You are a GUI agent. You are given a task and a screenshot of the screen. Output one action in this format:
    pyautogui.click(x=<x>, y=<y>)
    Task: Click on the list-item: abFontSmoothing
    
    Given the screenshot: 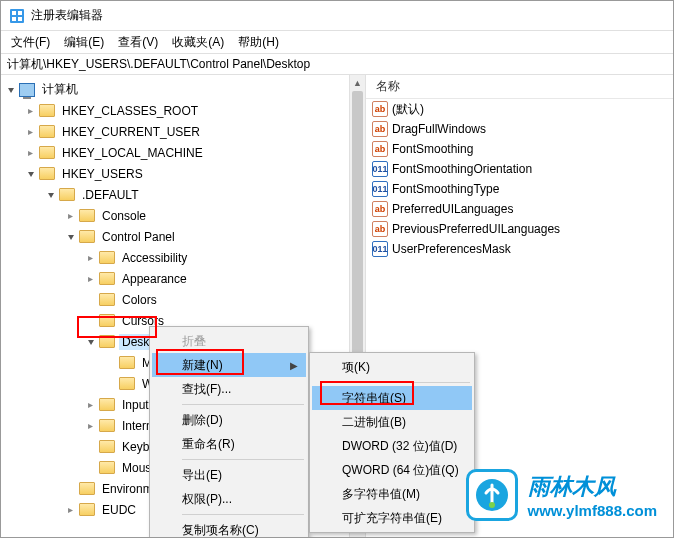 What is the action you would take?
    pyautogui.click(x=520, y=149)
    